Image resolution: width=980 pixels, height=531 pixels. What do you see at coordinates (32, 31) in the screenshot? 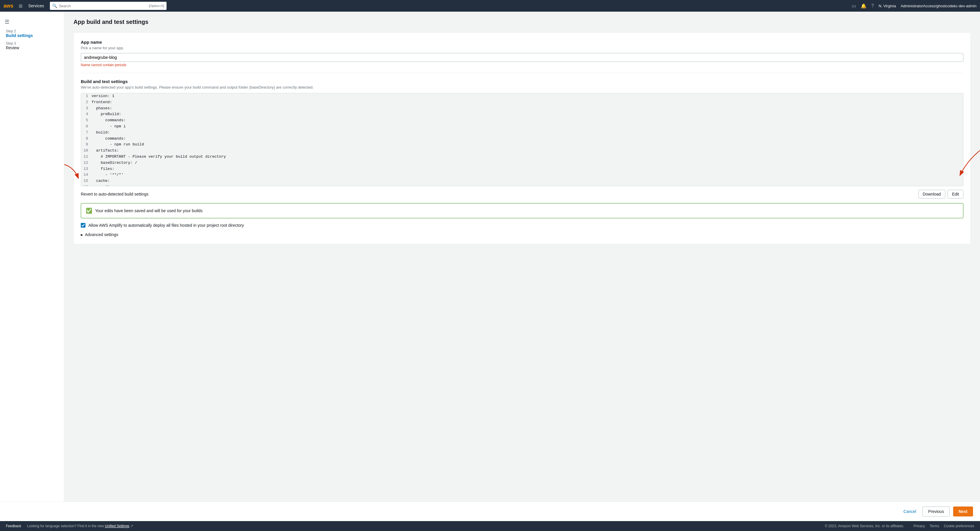
I see `sidebar-step-label: Step 2` at bounding box center [32, 31].